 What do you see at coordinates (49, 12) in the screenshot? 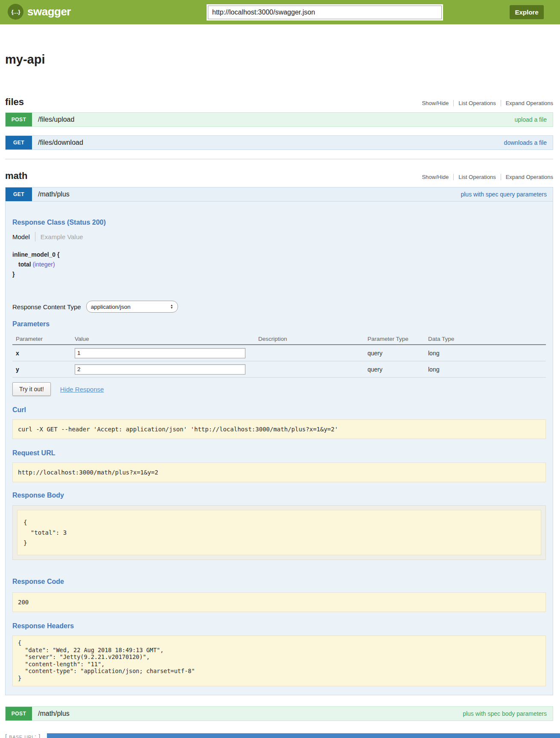
I see `brand-name: swagger` at bounding box center [49, 12].